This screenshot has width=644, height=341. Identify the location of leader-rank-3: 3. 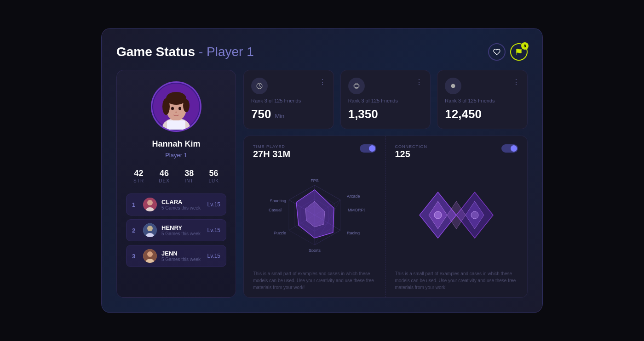
(135, 256).